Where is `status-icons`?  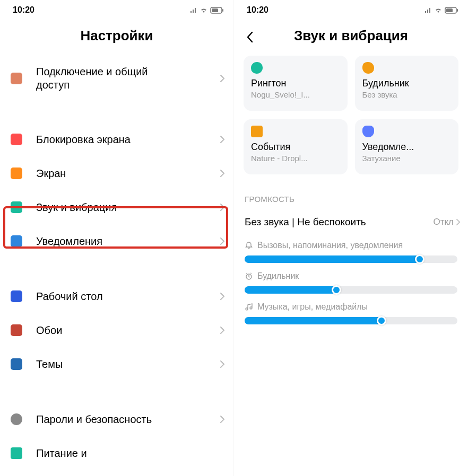 status-icons is located at coordinates (441, 11).